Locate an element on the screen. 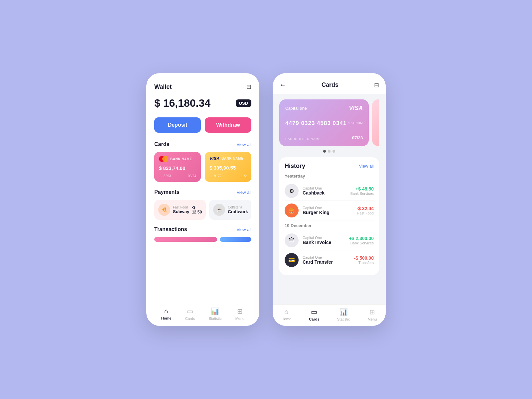  cardtransfer-icon: 💳 is located at coordinates (292, 260).